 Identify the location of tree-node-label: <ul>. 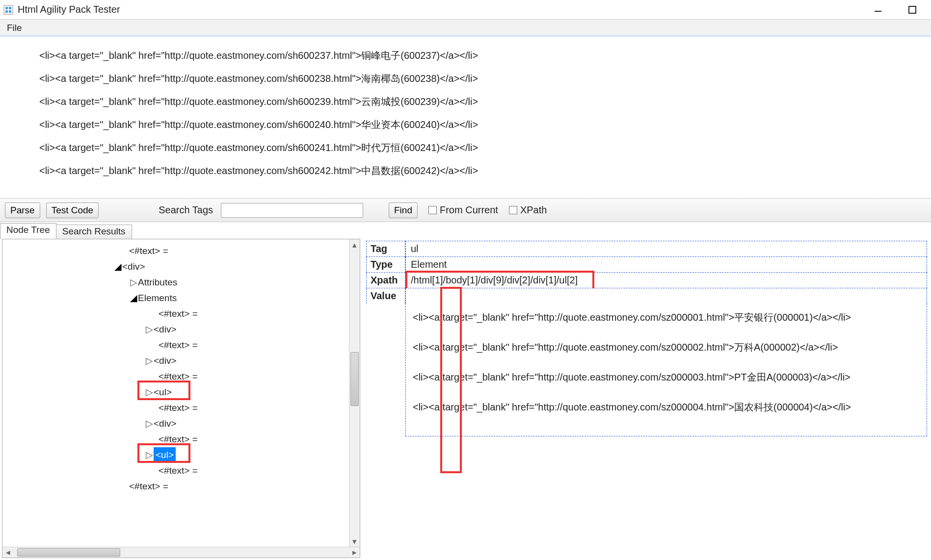
(163, 392).